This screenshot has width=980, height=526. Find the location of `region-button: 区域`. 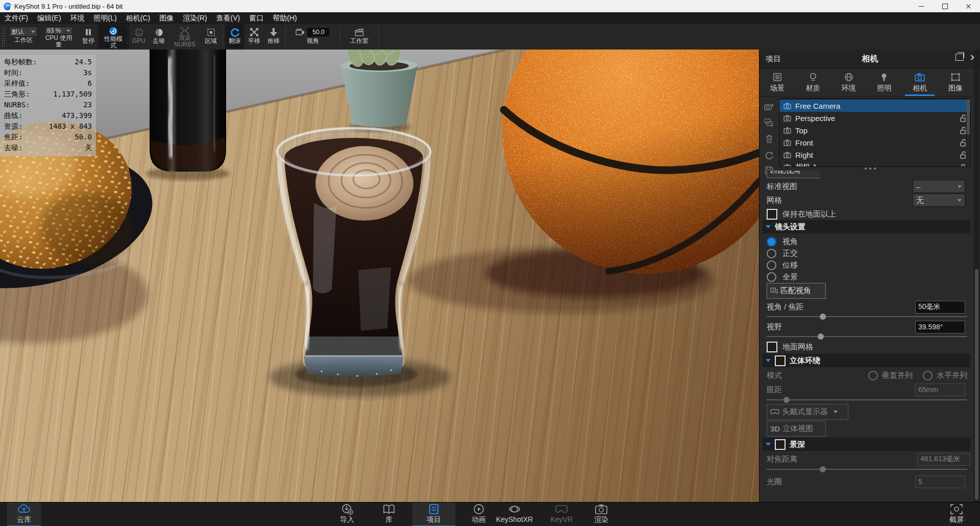

region-button: 区域 is located at coordinates (211, 37).